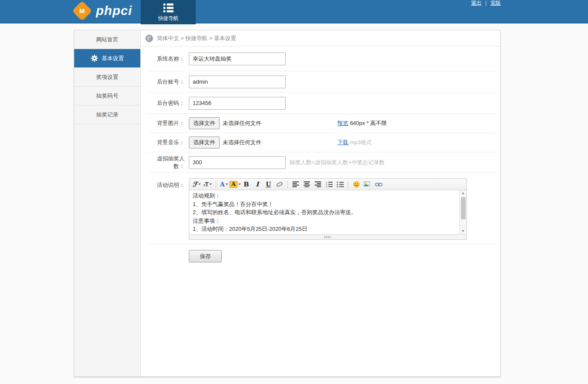 This screenshot has height=384, width=588. Describe the element at coordinates (107, 115) in the screenshot. I see `sidebar-item-label: 抽奖记录` at that location.